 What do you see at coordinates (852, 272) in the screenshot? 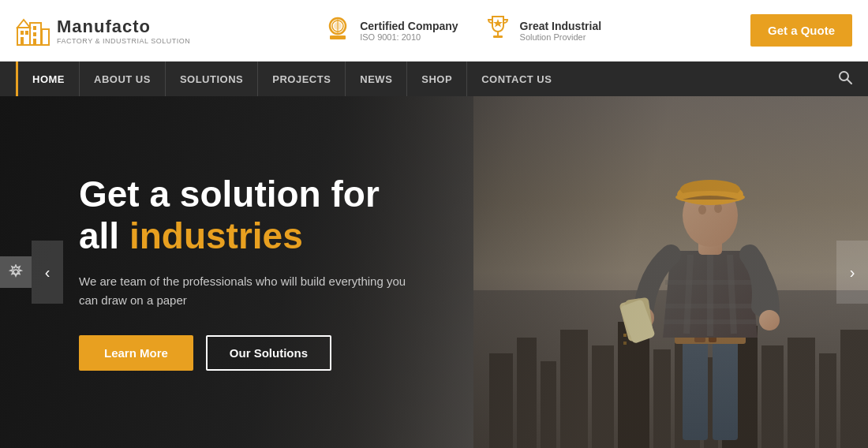
I see `hero-next-button: ›` at bounding box center [852, 272].